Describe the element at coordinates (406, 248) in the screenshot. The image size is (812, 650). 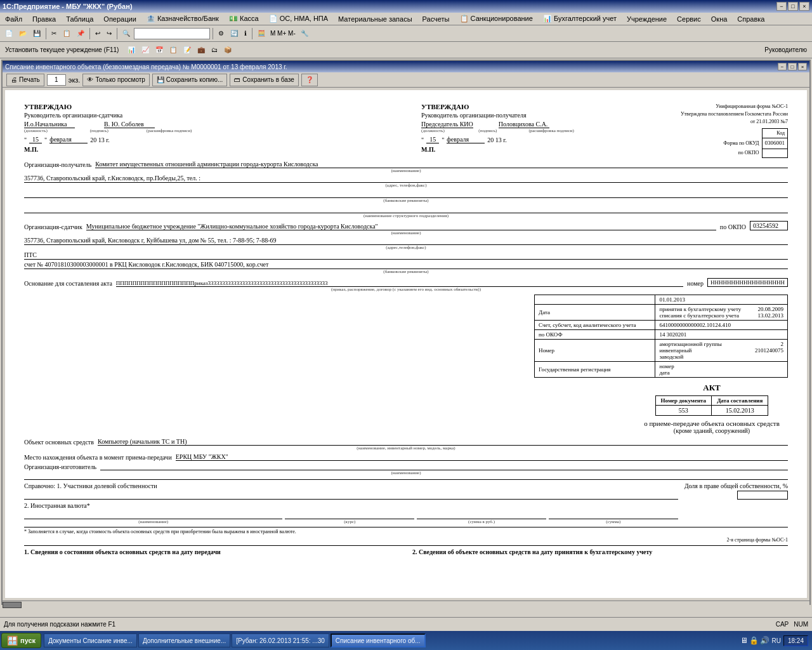
I see `address-sender-caption: (адрес,телефон,факс)` at that location.